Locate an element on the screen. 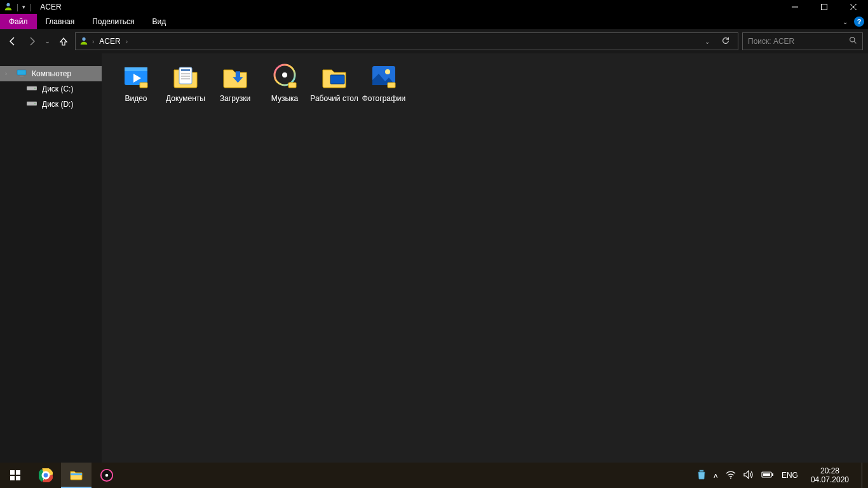  tab-share: Поделиться is located at coordinates (113, 22).